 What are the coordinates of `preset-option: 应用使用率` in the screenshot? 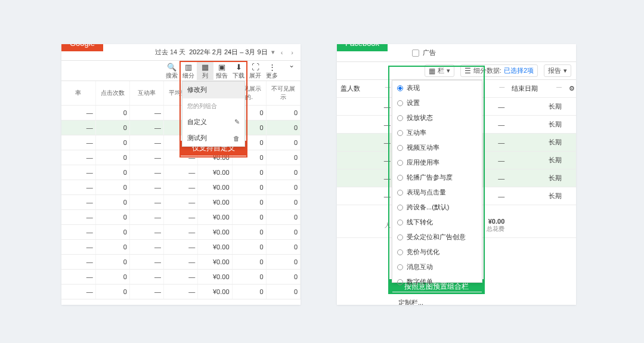 It's located at (437, 162).